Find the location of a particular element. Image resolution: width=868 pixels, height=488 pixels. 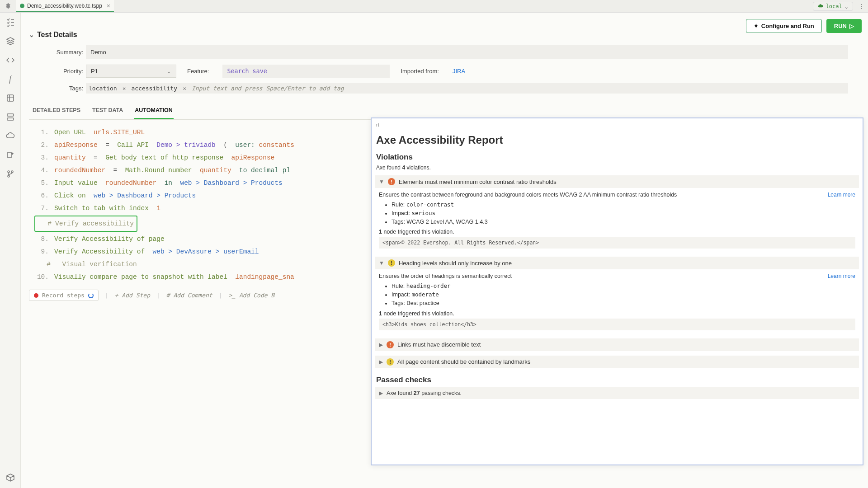

summary-label: Summary: is located at coordinates (63, 52).